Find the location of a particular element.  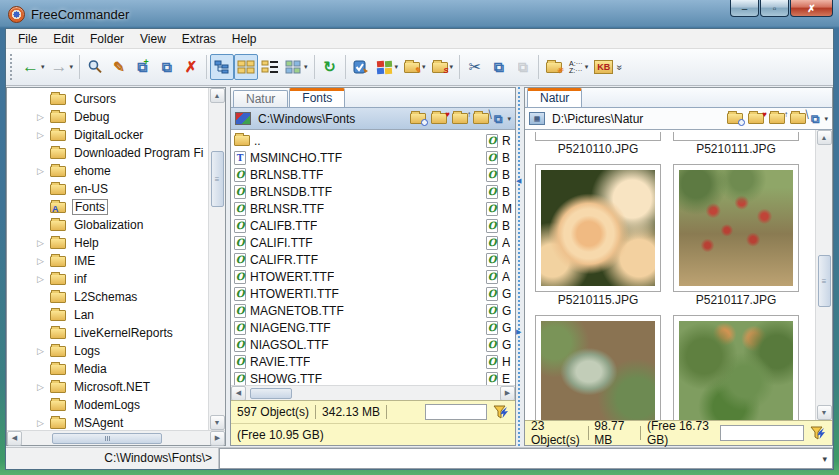

menu-edit: Edit is located at coordinates (64, 39).